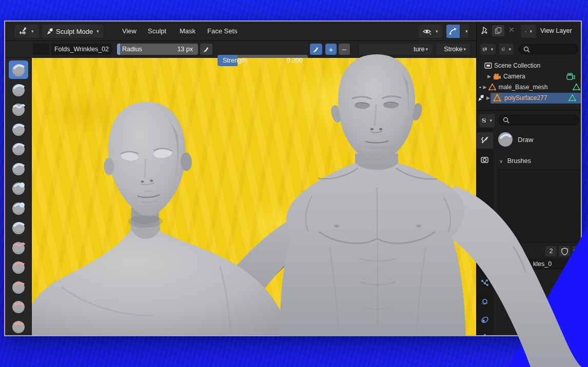 This screenshot has width=588, height=367. What do you see at coordinates (235, 60) in the screenshot?
I see `strength-label: Strength` at bounding box center [235, 60].